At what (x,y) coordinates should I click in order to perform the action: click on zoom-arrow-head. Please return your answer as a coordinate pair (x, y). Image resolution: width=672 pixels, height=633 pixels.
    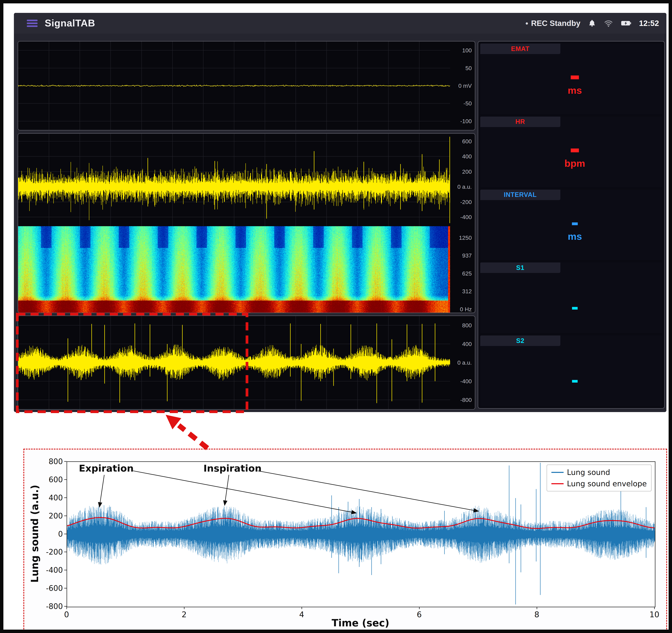
    Looking at the image, I should click on (173, 422).